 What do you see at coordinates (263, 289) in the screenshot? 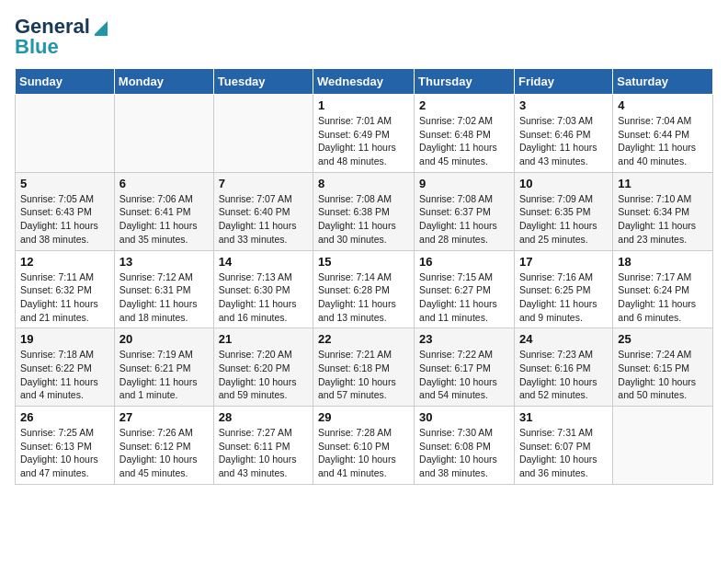
I see `calendar-cell: 14Sunrise: 7:13 AM Sunset: 6:30 PM Dayli…` at bounding box center [263, 289].